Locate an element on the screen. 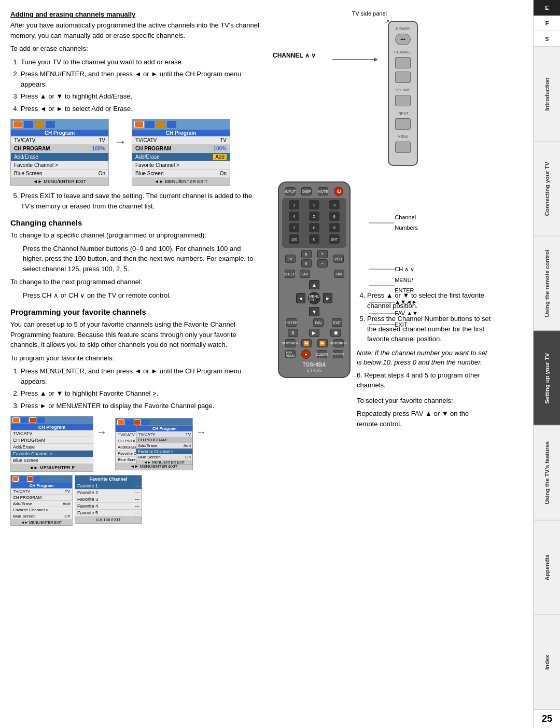 The height and width of the screenshot is (728, 560). remote-enter-btn: ENTER is located at coordinates (291, 323).